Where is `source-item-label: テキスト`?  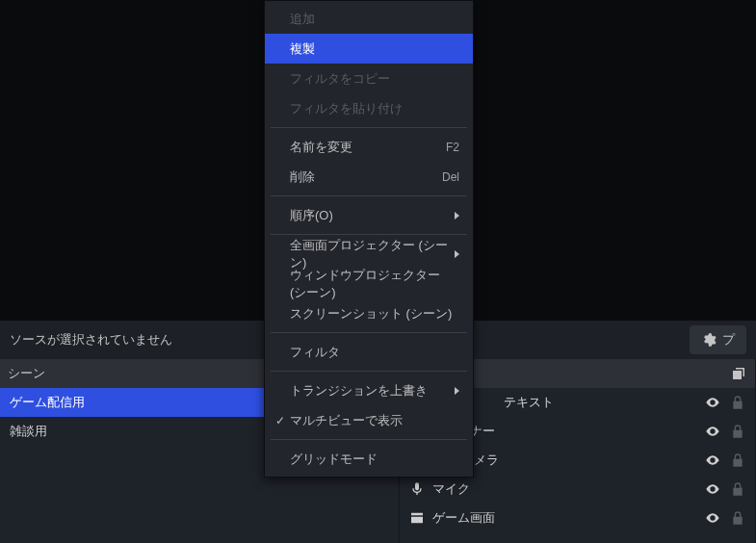 source-item-label: テキスト is located at coordinates (601, 402).